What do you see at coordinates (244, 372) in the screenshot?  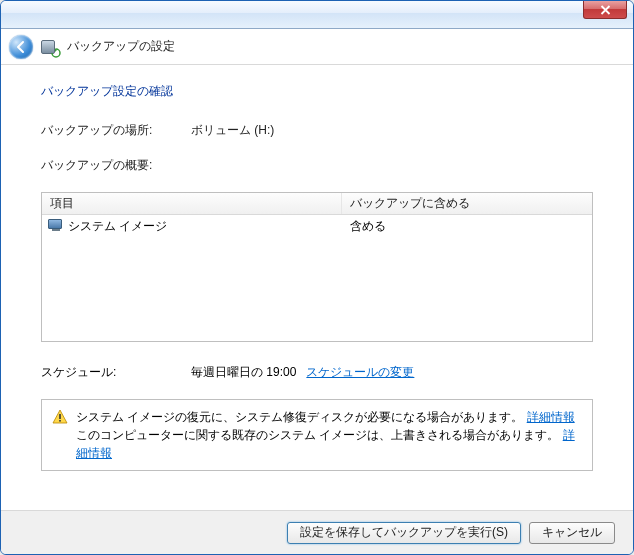 I see `schedule-value: 毎週日曜日の 19:00` at bounding box center [244, 372].